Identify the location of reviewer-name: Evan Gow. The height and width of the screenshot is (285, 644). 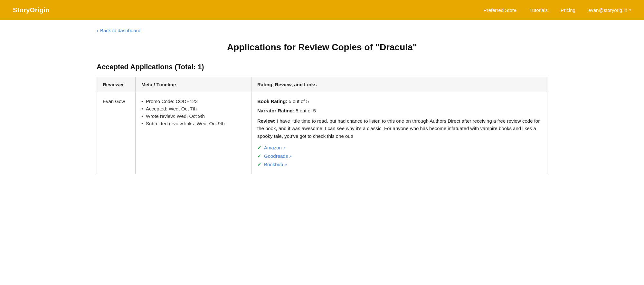
(114, 101).